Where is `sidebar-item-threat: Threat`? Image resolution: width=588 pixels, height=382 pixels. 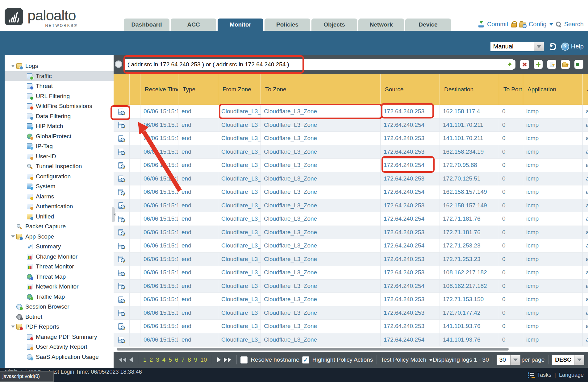 sidebar-item-threat: Threat is located at coordinates (59, 86).